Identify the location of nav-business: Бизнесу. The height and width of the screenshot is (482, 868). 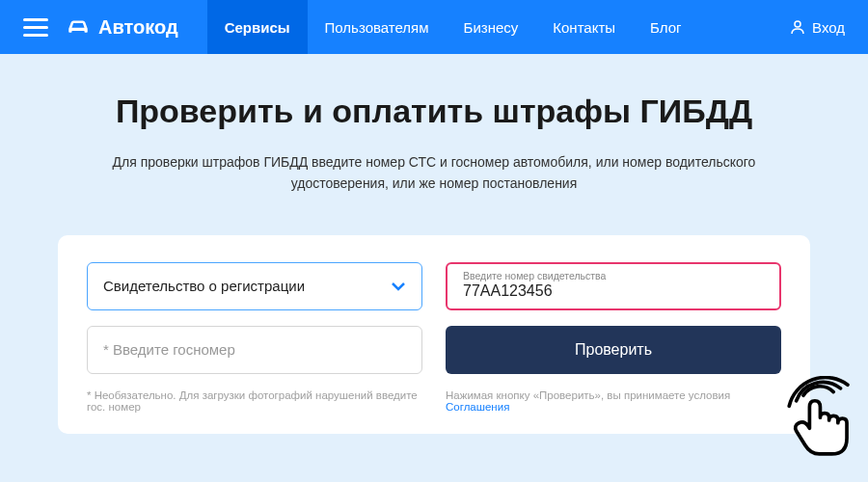
(492, 27).